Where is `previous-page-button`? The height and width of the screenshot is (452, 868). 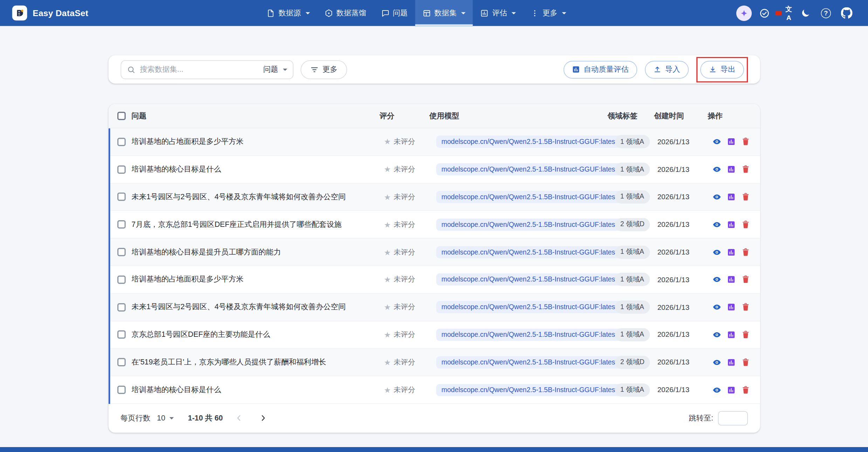 previous-page-button is located at coordinates (239, 418).